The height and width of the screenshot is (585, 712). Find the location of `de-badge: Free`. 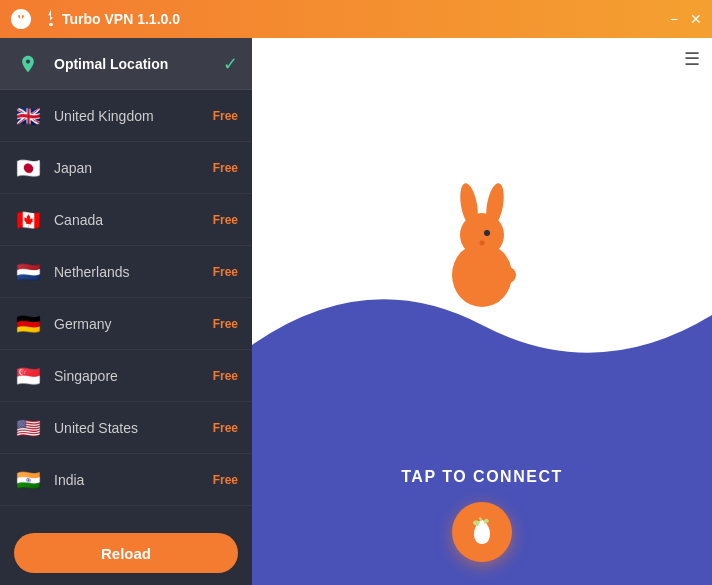

de-badge: Free is located at coordinates (226, 324).